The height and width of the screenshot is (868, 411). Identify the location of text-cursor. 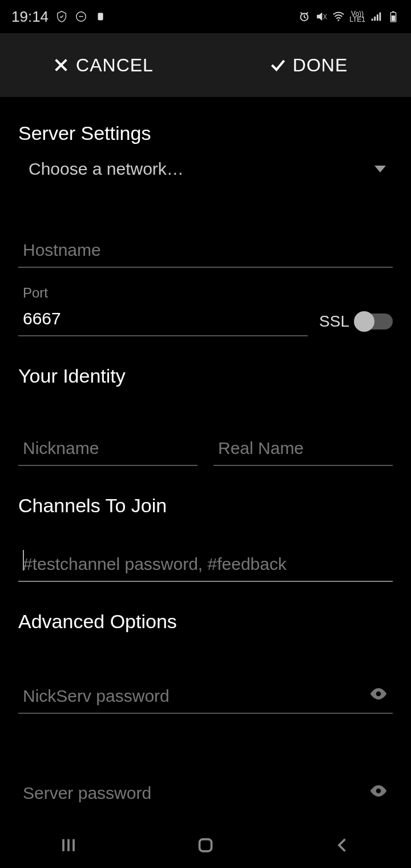
(23, 560).